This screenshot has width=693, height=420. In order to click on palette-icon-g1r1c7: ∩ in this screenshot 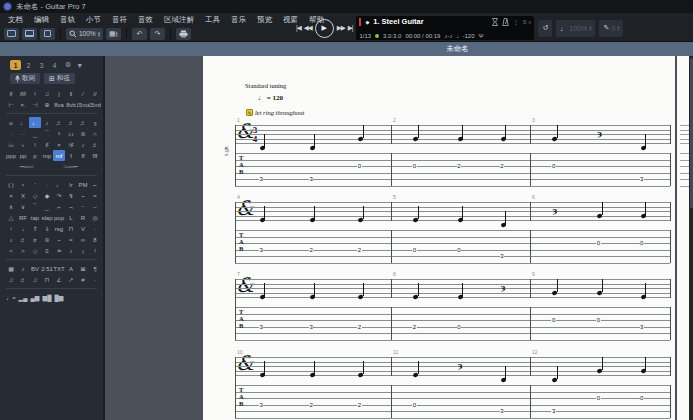, I will do `click(95, 134)`.